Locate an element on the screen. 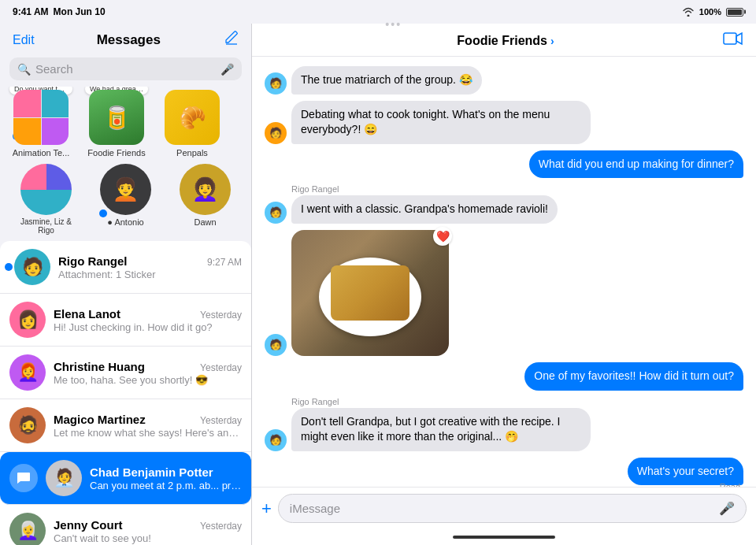 Image resolution: width=756 pixels, height=545 pixels. search-bar: 🔍 Search 🎤 is located at coordinates (126, 69).